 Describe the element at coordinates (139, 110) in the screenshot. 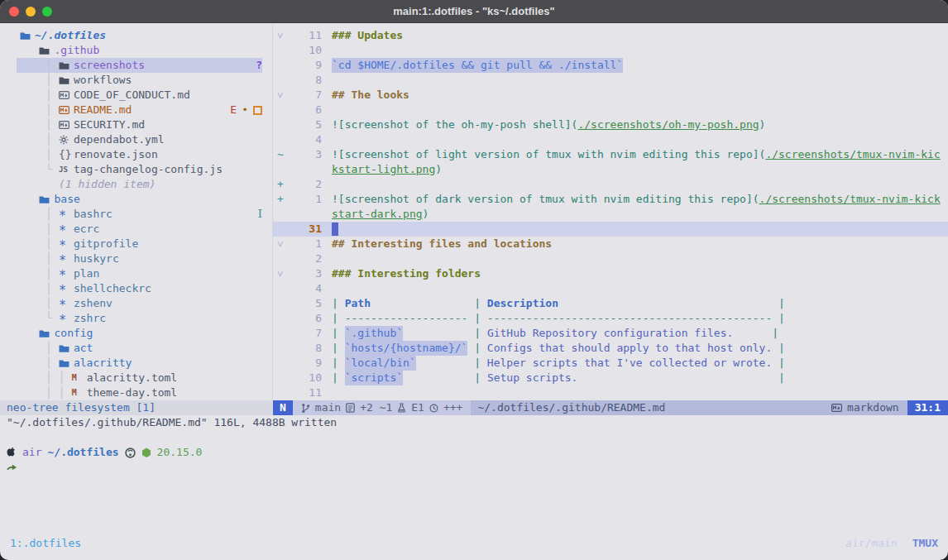

I see `tree-item-readme.md: │ README.mdE•` at that location.